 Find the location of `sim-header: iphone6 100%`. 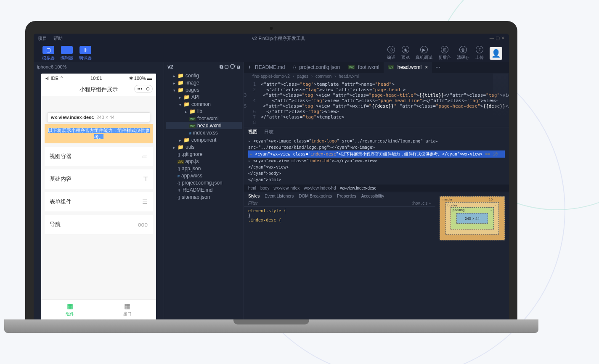

sim-header: iphone6 100% is located at coordinates (98, 67).